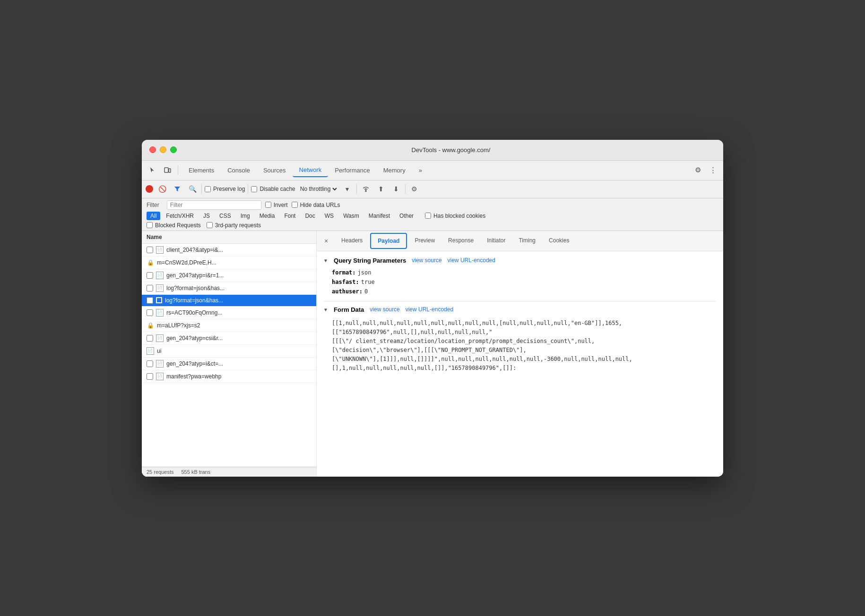 This screenshot has width=865, height=616. Describe the element at coordinates (173, 150) in the screenshot. I see `maximize-button` at that location.